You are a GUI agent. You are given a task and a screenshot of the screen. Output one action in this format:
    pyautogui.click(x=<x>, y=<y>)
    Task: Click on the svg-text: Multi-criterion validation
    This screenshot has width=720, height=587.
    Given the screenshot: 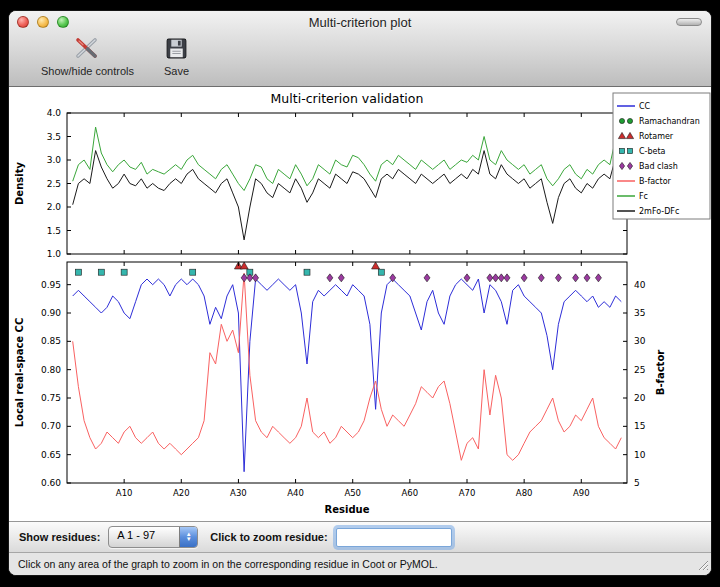 What is the action you would take?
    pyautogui.click(x=348, y=98)
    